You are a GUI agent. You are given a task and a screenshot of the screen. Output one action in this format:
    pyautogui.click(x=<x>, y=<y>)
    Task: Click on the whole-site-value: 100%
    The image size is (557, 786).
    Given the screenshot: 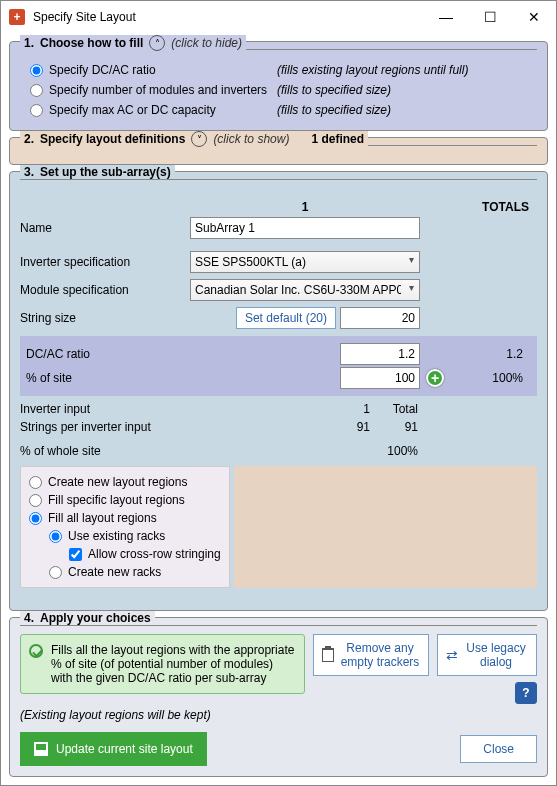 What is the action you would take?
    pyautogui.click(x=394, y=451)
    